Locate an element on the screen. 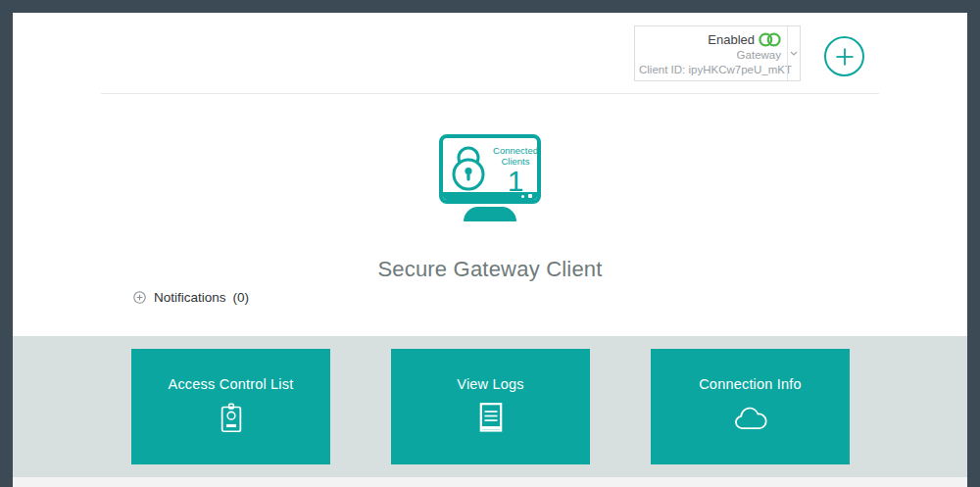  add-gateway-button is located at coordinates (845, 57).